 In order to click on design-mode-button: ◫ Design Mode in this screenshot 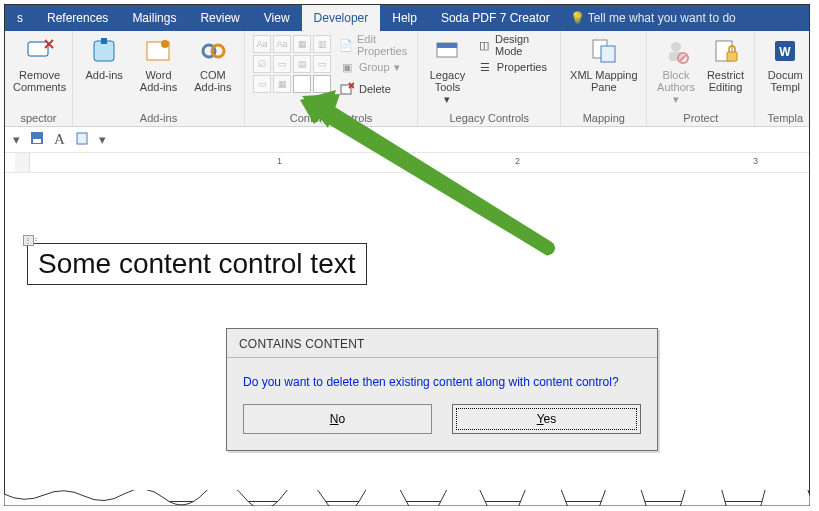, I will do `click(514, 45)`.